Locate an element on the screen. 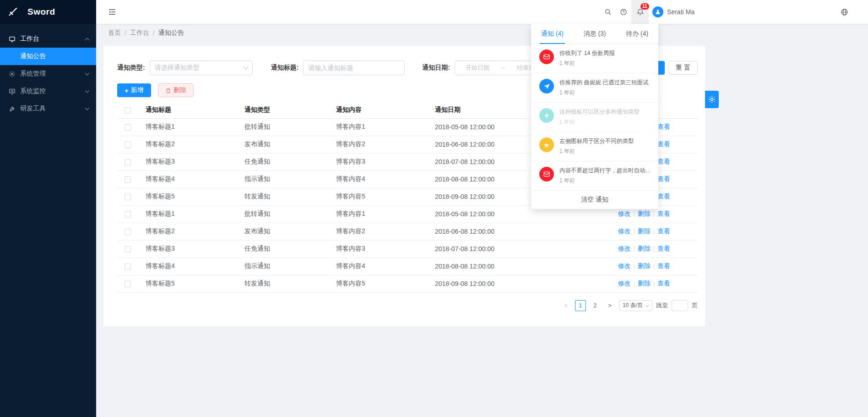  page-2: 2 is located at coordinates (595, 306).